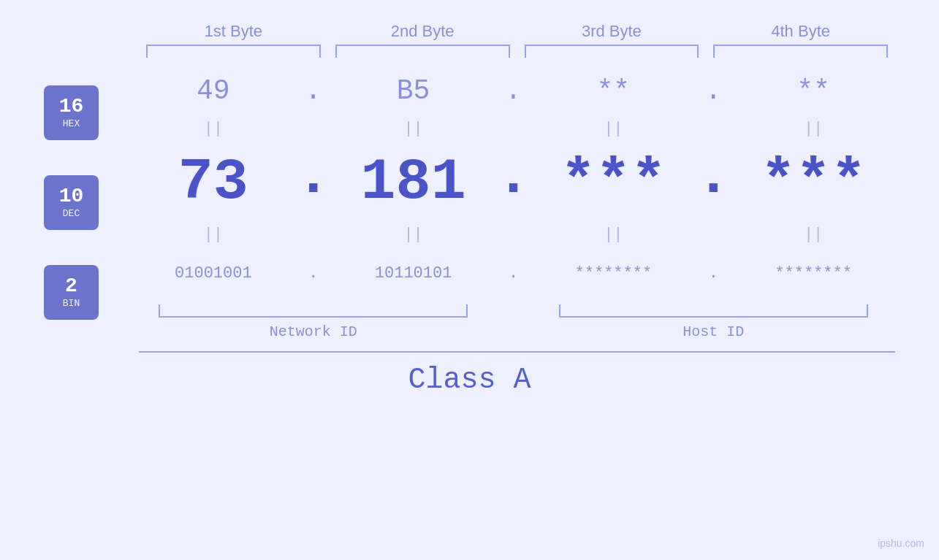 This screenshot has width=939, height=560. What do you see at coordinates (313, 273) in the screenshot?
I see `bin-dot1: .` at bounding box center [313, 273].